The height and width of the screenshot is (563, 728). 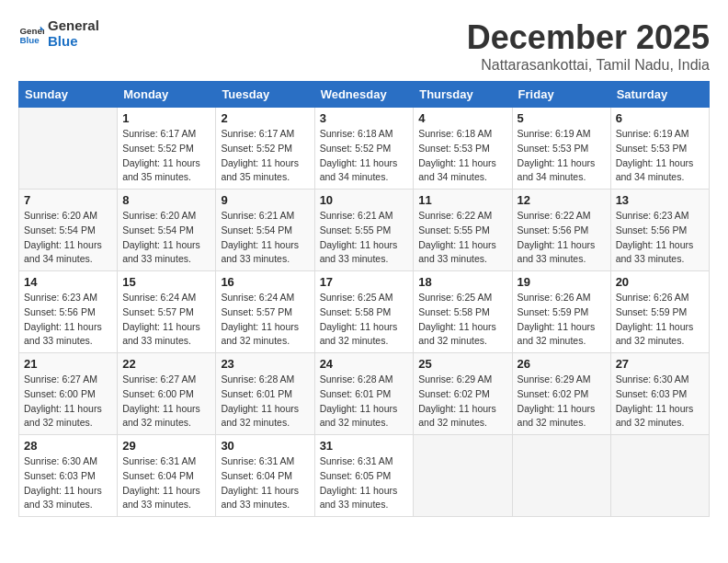 I want to click on day-number: 10, so click(x=364, y=201).